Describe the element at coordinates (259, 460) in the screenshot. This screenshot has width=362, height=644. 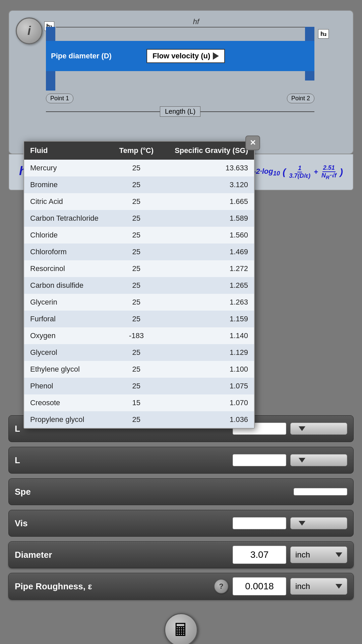
I see `input-value-L2` at that location.